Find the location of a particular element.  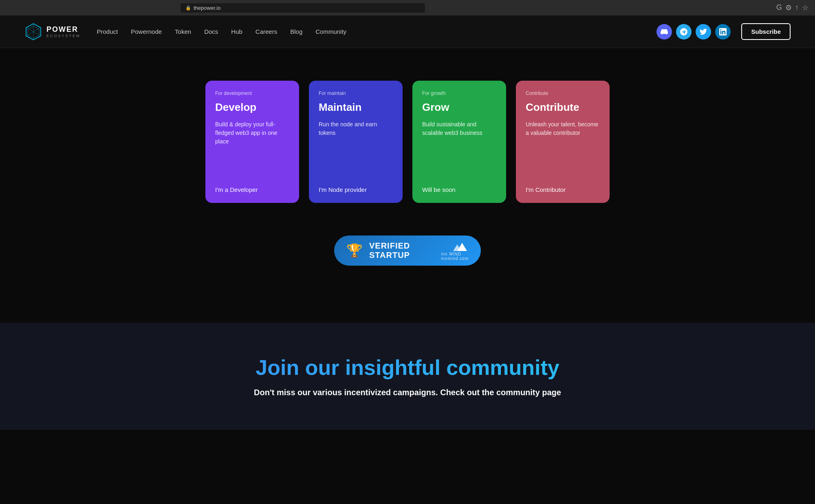

twitter-button is located at coordinates (703, 32).